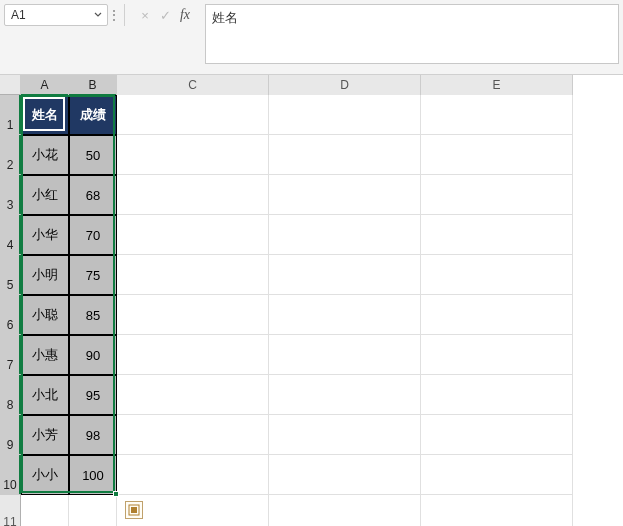  Describe the element at coordinates (45, 395) in the screenshot. I see `cell-A8: 小北` at that location.